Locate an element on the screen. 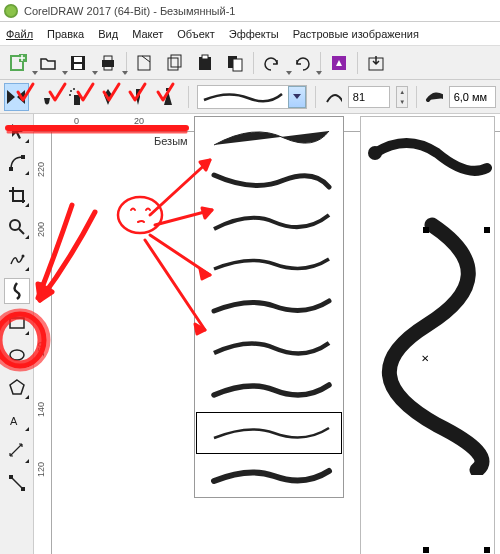 The width and height of the screenshot is (500, 554). tool-artistic-media is located at coordinates (17, 291).